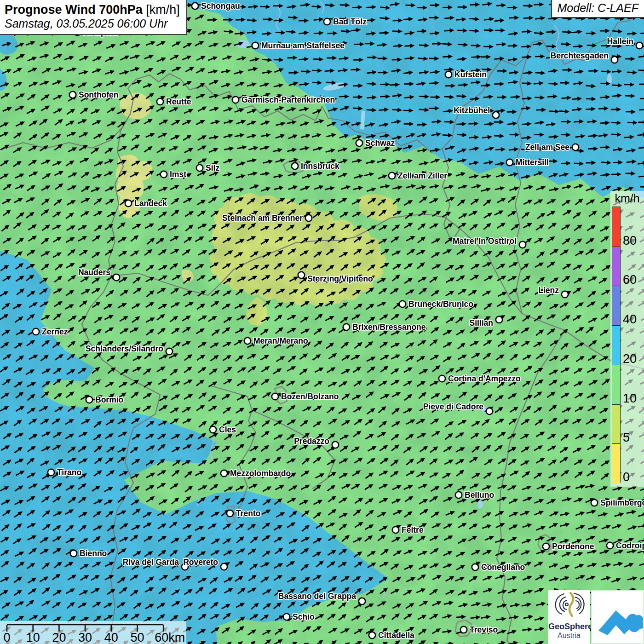 The width and height of the screenshot is (644, 644). I want to click on model-label: Modell: C-LAEF, so click(598, 9).